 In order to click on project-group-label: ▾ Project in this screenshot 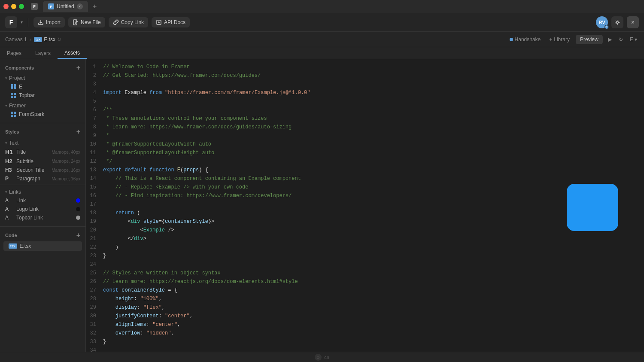, I will do `click(43, 78)`.